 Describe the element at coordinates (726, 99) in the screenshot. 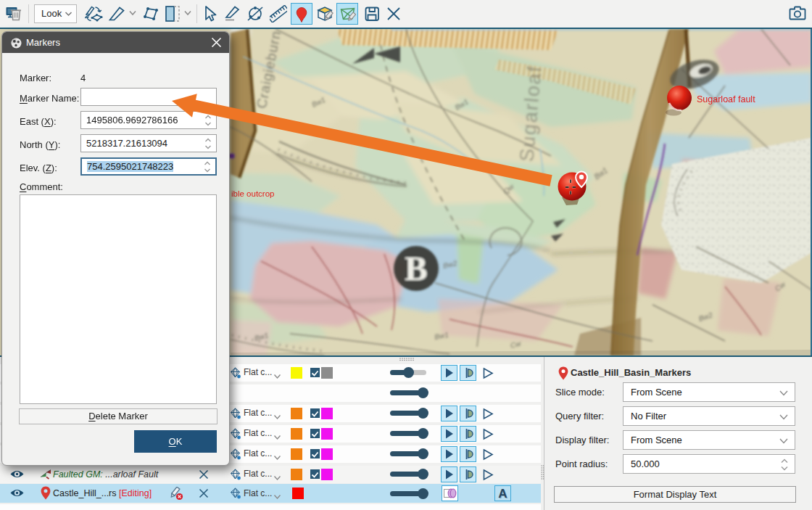

I see `svg-text: Sugarloaf fault` at that location.